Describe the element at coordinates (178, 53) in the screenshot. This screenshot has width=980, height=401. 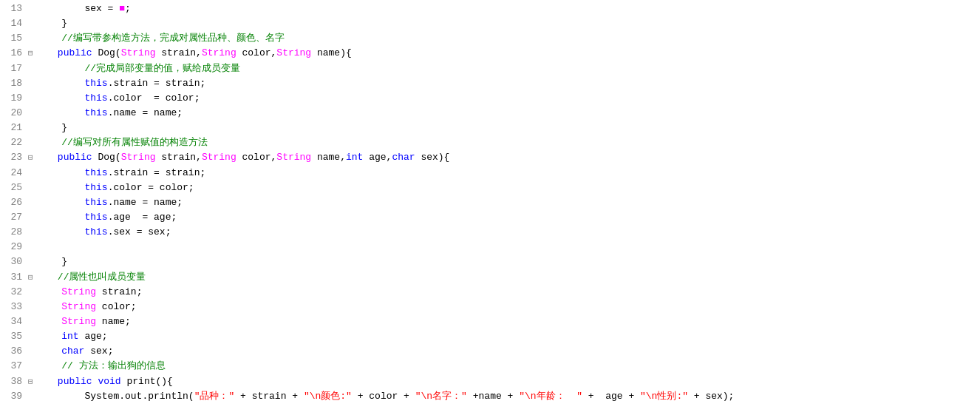
I see `code-token: strain,` at that location.